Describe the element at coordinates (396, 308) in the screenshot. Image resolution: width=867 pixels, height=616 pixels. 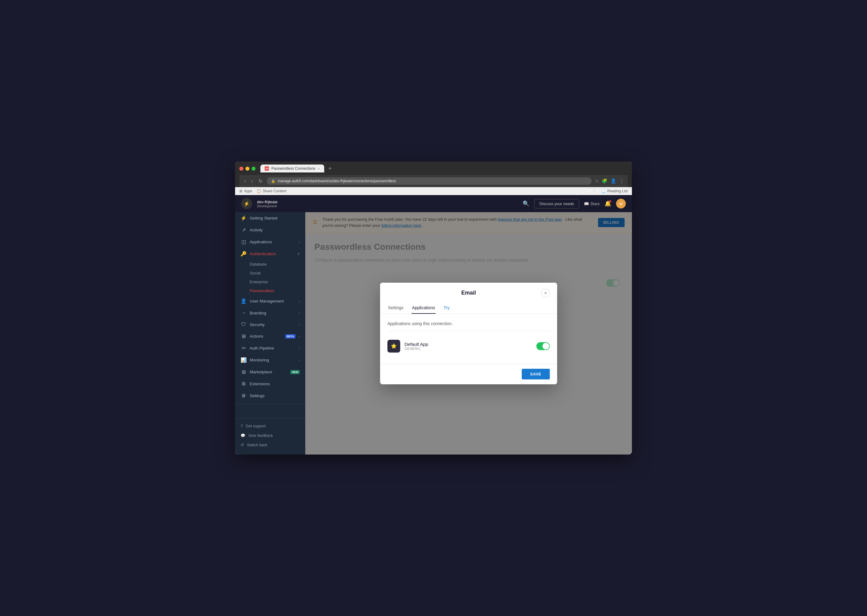
I see `tab-settings: Settings` at that location.